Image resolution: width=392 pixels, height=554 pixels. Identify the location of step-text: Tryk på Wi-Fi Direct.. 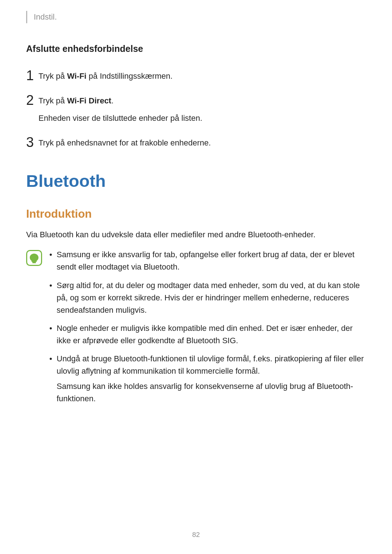
(76, 101).